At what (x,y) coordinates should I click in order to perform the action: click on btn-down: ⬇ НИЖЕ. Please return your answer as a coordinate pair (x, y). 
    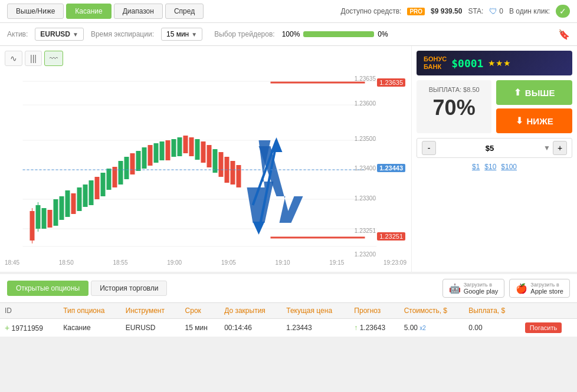
    Looking at the image, I should click on (535, 121).